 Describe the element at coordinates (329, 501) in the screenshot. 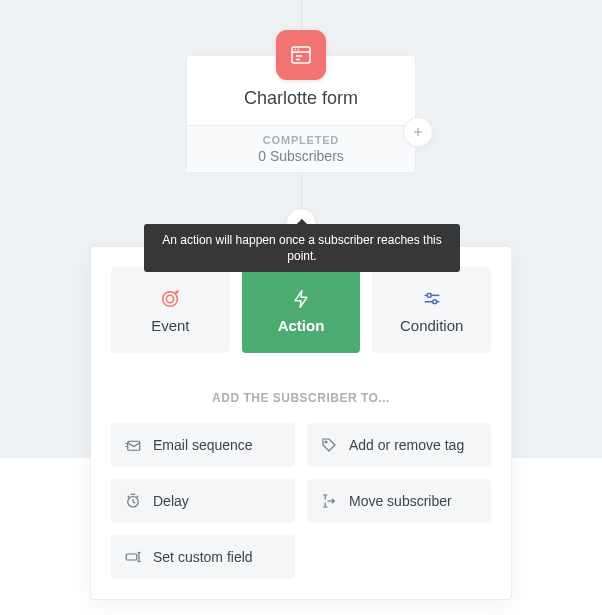

I see `move-icon` at that location.